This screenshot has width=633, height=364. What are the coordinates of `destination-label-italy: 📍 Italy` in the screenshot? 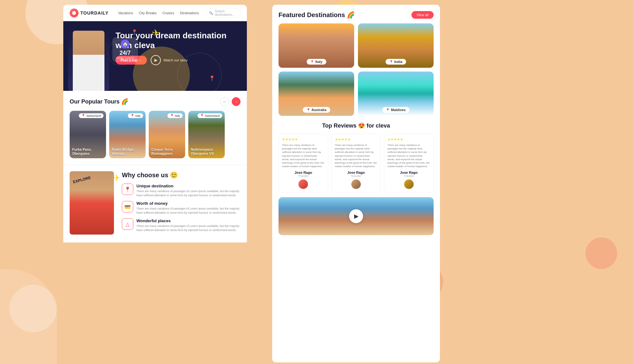 It's located at (316, 62).